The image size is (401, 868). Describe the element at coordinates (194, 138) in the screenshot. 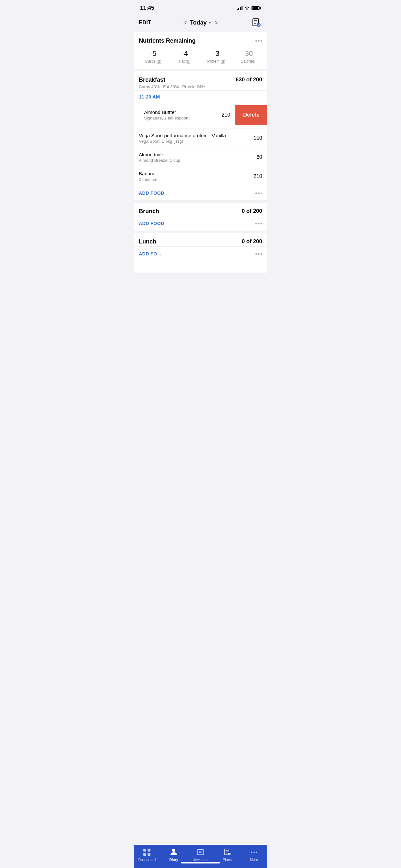

I see `vega-info: Vega Sport performance protein - Vanilla…` at that location.